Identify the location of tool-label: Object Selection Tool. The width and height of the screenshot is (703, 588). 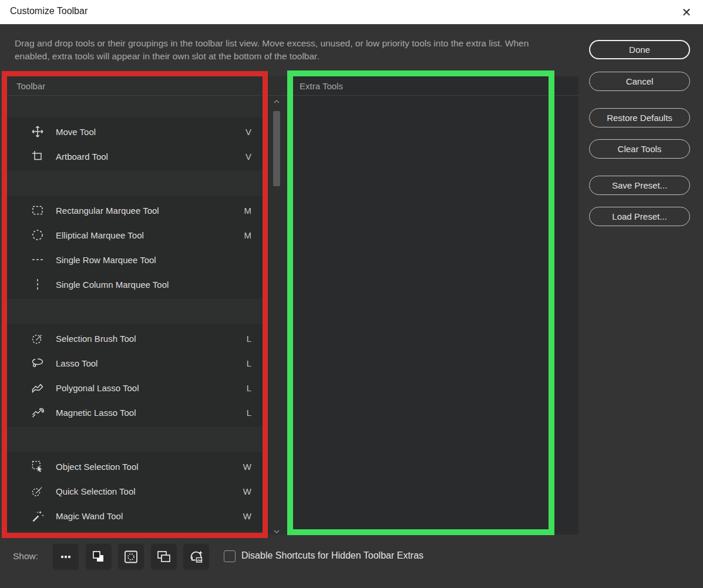
(97, 466).